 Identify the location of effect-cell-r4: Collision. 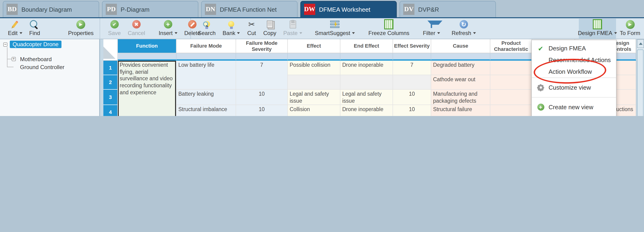
(314, 110).